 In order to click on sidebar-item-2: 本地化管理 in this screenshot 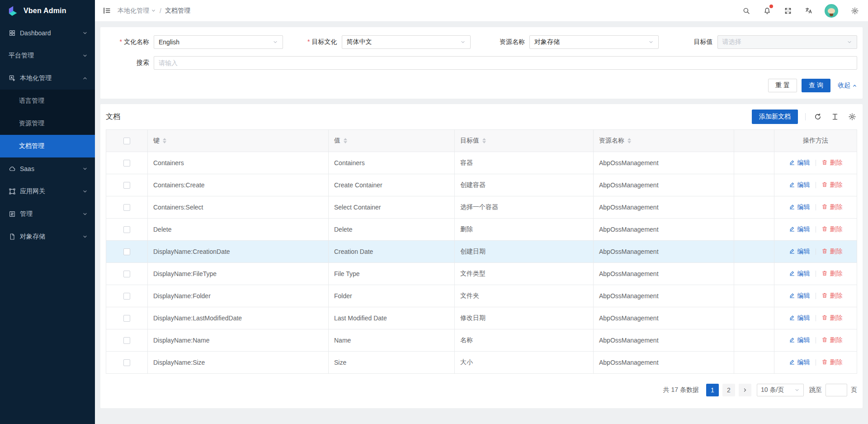, I will do `click(47, 78)`.